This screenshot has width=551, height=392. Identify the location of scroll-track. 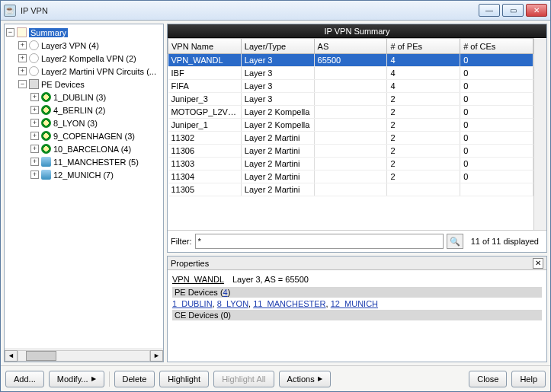
(84, 356).